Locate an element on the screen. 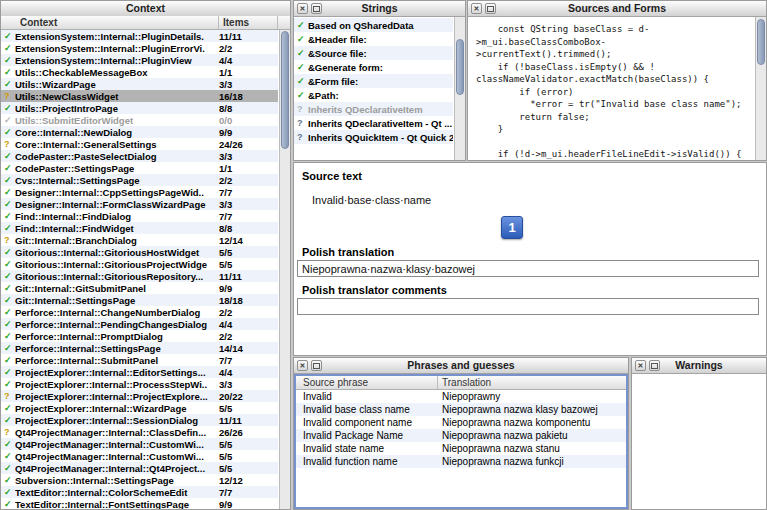  context-row: Git::Internal::GitSubmitPanel 9/9 is located at coordinates (140, 288).